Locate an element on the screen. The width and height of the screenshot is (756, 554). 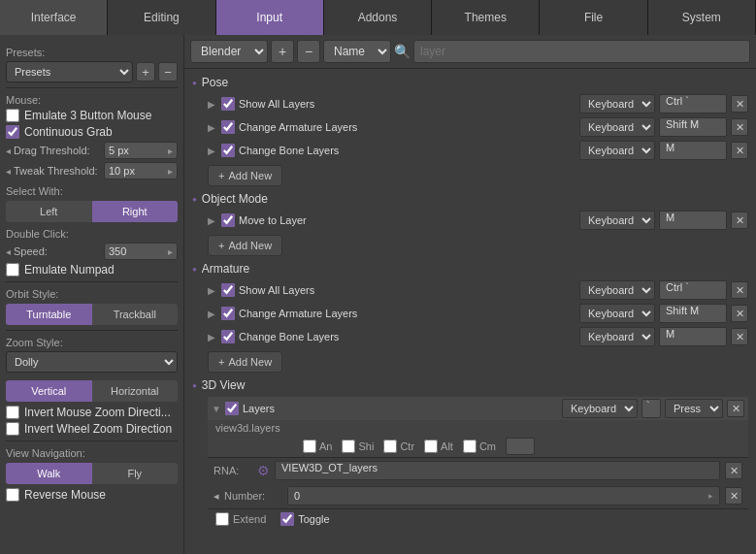
arm-change-bone-key: M is located at coordinates (693, 337).